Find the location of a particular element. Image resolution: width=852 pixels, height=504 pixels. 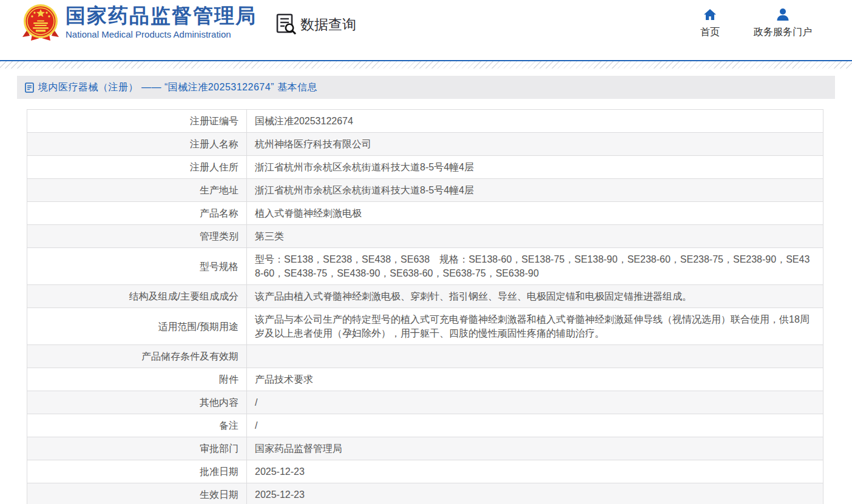

table-row: 管理类别 第三类 is located at coordinates (425, 237).